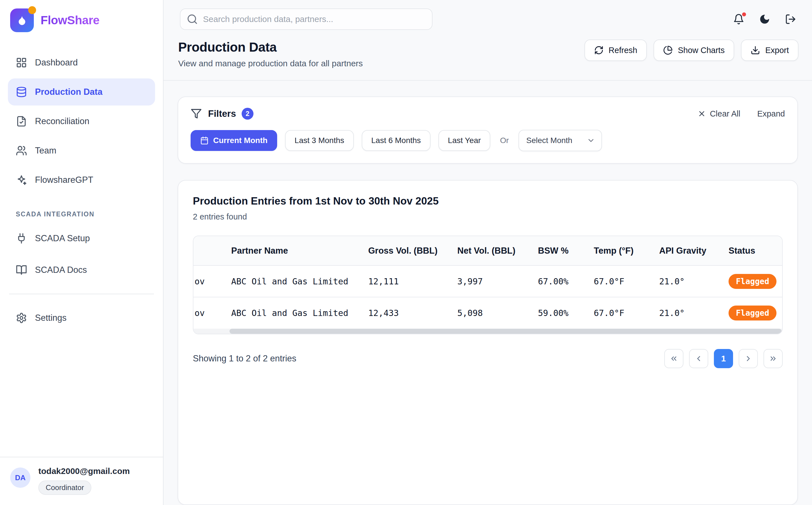  Describe the element at coordinates (410, 251) in the screenshot. I see `column-gross-vol: Gross Vol. (BBL)` at that location.